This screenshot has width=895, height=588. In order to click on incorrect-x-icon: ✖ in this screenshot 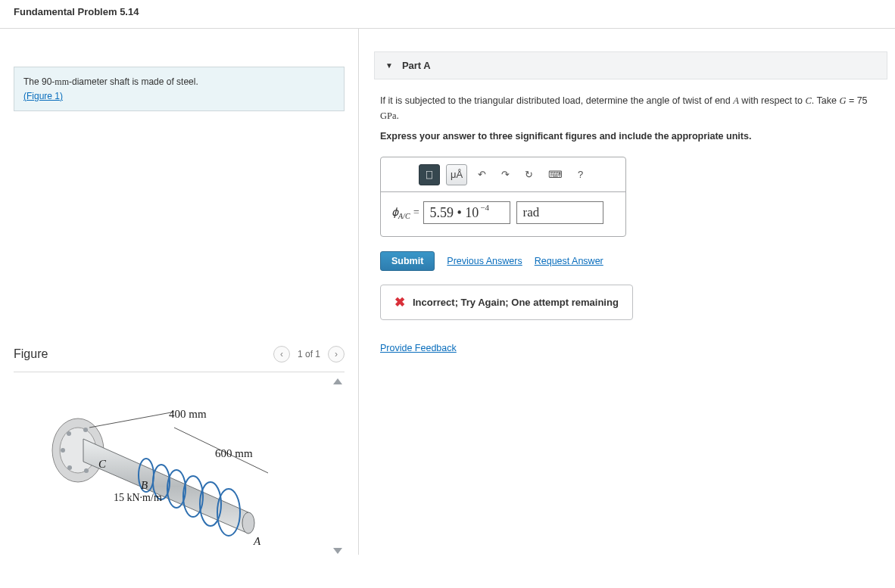, I will do `click(400, 303)`.